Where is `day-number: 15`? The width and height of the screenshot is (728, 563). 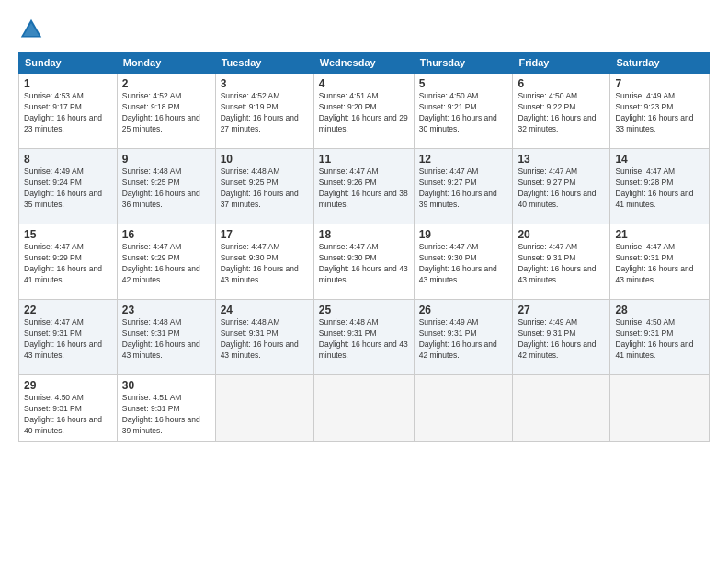
day-number: 15 is located at coordinates (68, 235).